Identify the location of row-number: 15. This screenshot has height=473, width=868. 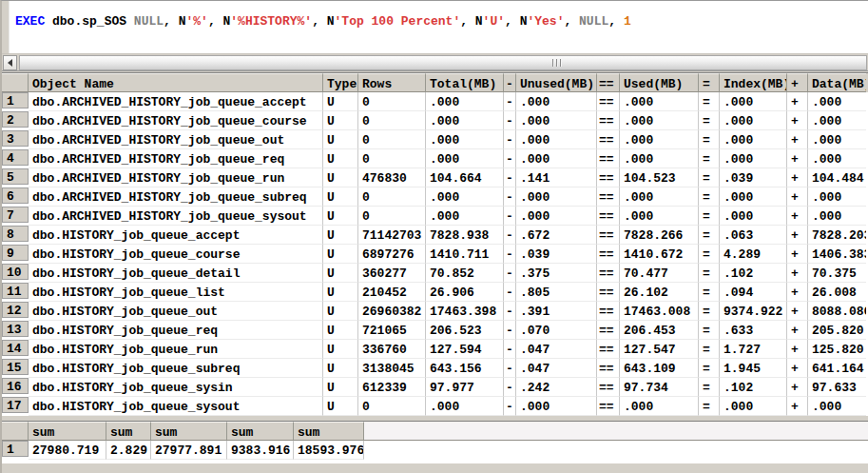
(15, 367).